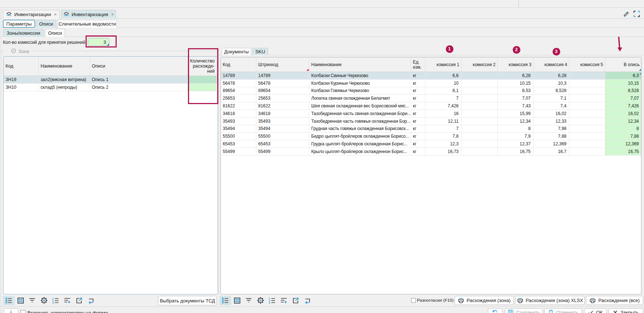  What do you see at coordinates (431, 76) in the screenshot?
I see `table-row: 1478914789Колбаски Свиные Черкизовокг6,6…` at bounding box center [431, 76].